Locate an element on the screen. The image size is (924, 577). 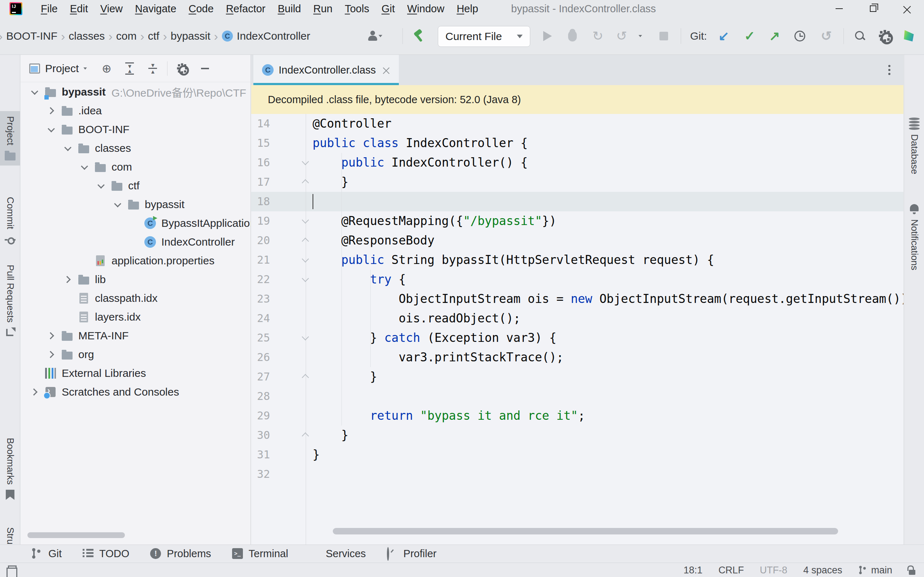
breadcrumb-item-indexcontroller: CIndexController is located at coordinates (266, 36).